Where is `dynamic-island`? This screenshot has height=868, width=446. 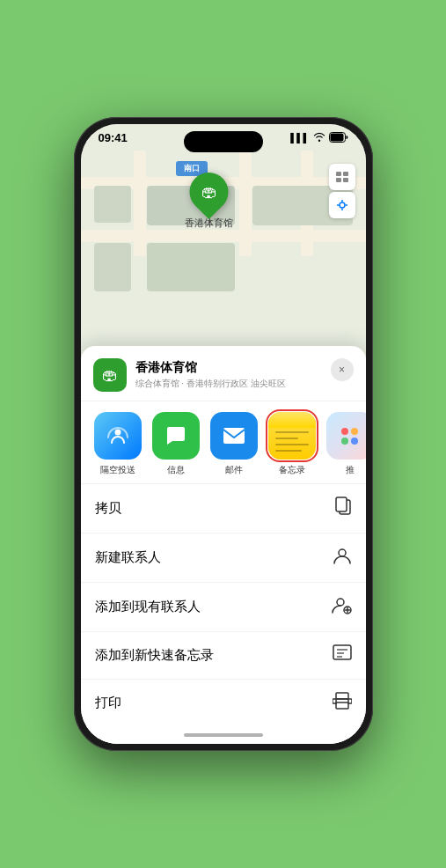 dynamic-island is located at coordinates (223, 142).